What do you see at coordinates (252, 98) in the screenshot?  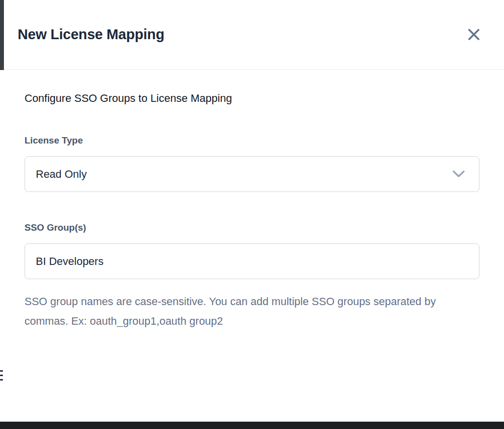 I see `modal-description: Configure SSO Groups to License Mapping` at bounding box center [252, 98].